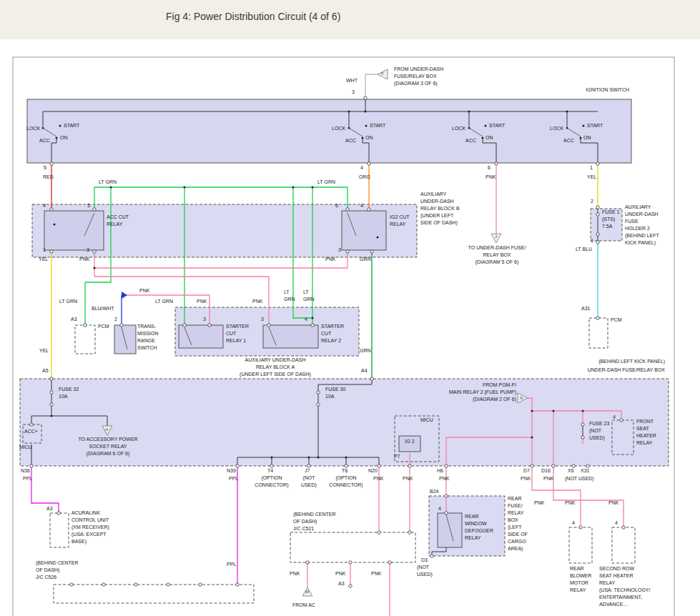 The image size is (700, 616). Describe the element at coordinates (237, 334) in the screenshot. I see `label-starter-cut-1: STARTER CUT RELAY 1` at that location.